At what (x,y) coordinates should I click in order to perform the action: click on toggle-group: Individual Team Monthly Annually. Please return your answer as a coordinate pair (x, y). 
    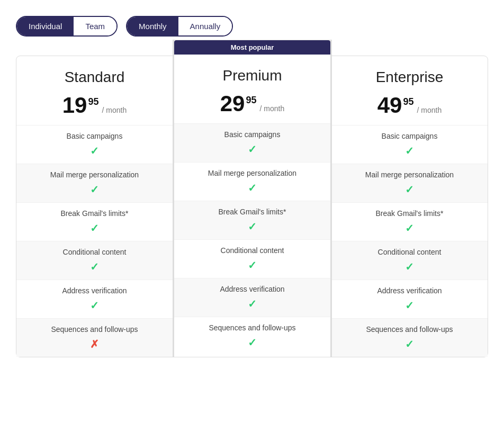
    Looking at the image, I should click on (252, 26).